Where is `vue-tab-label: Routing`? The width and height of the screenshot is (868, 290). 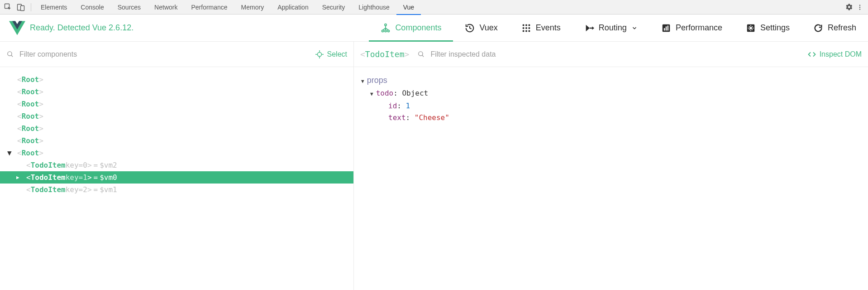
vue-tab-label: Routing is located at coordinates (613, 28).